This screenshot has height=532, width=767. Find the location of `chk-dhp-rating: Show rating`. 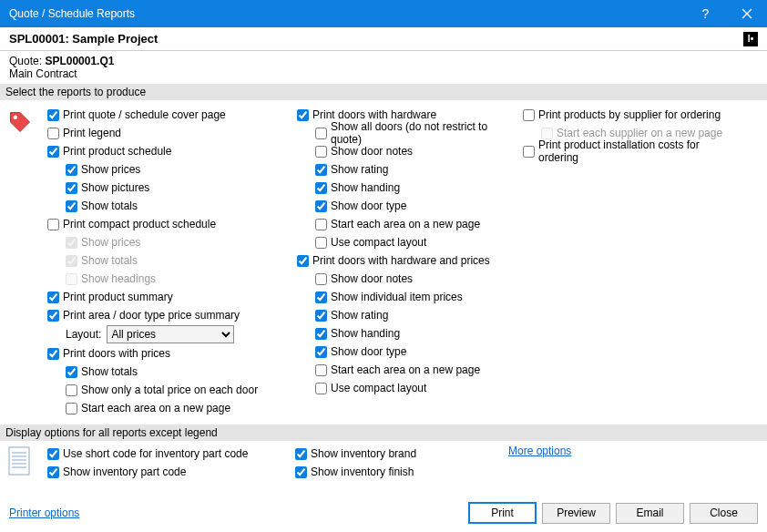

chk-dhp-rating: Show rating is located at coordinates (402, 315).